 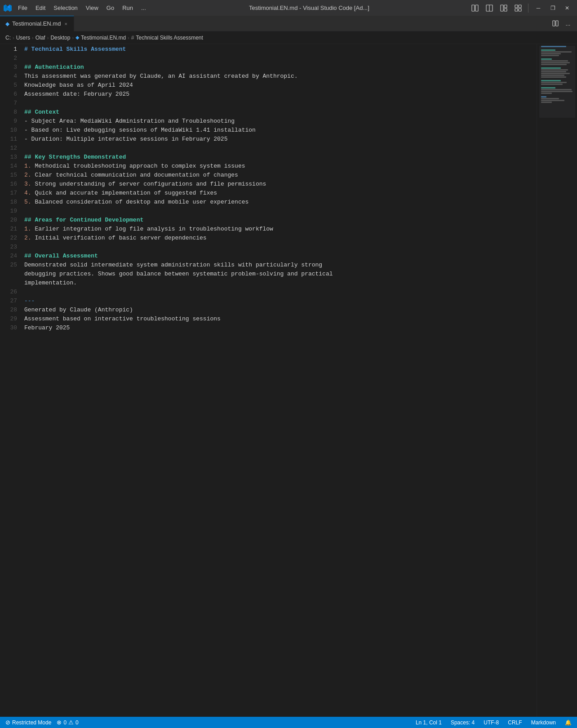 I want to click on spaces-item: Spaces: 4, so click(x=463, y=723).